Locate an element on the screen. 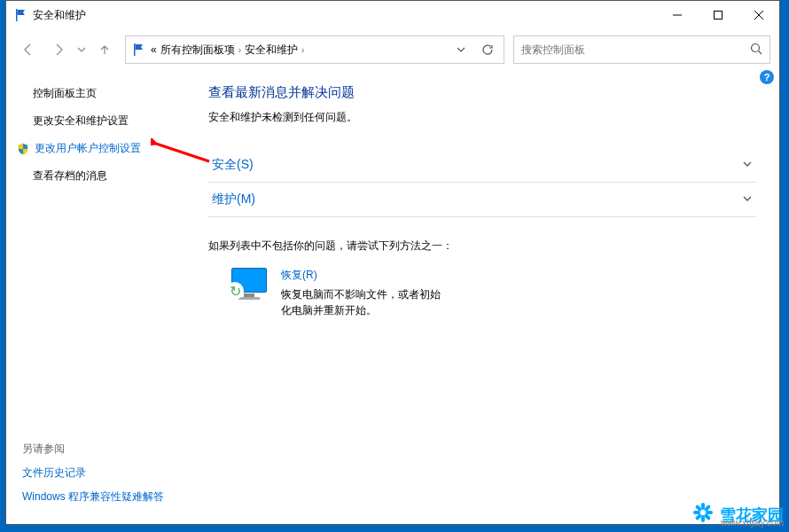 Image resolution: width=789 pixels, height=532 pixels. recover-icon: ↻ is located at coordinates (250, 284).